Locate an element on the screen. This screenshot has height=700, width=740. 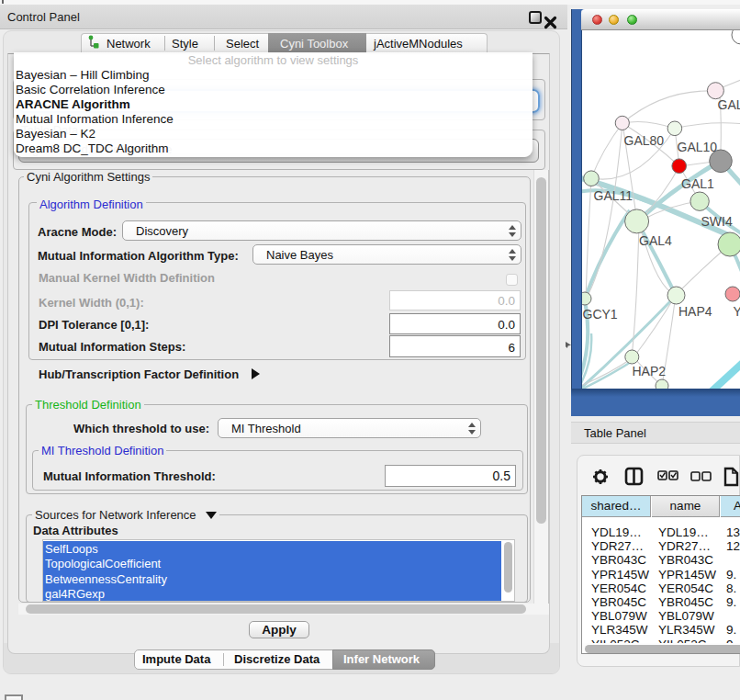
svg-text: GAL is located at coordinates (729, 105).